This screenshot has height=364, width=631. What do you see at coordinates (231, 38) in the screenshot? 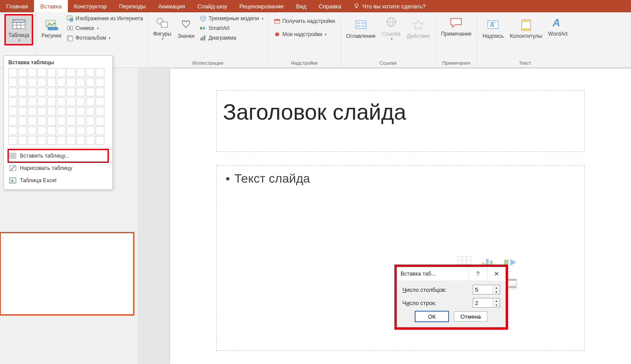
I see `chart-button: Диаграмма` at bounding box center [231, 38].